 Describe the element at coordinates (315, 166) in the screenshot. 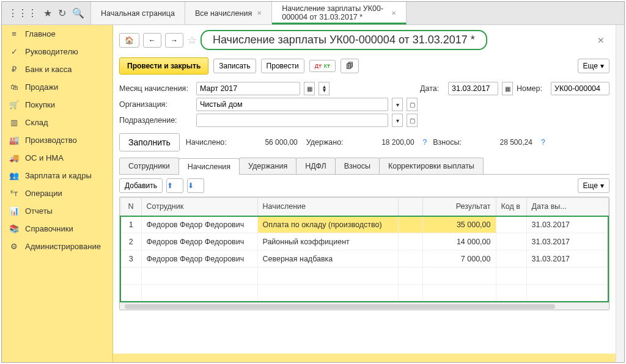

I see `tab-ndfl: НДФЛ` at that location.